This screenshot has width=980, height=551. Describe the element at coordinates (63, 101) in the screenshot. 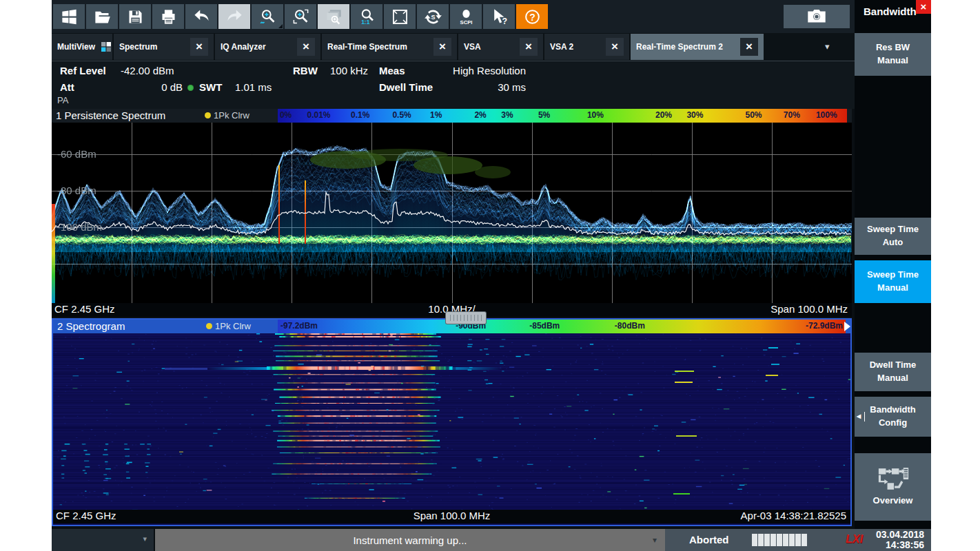

I see `pa-indicator: PA` at that location.